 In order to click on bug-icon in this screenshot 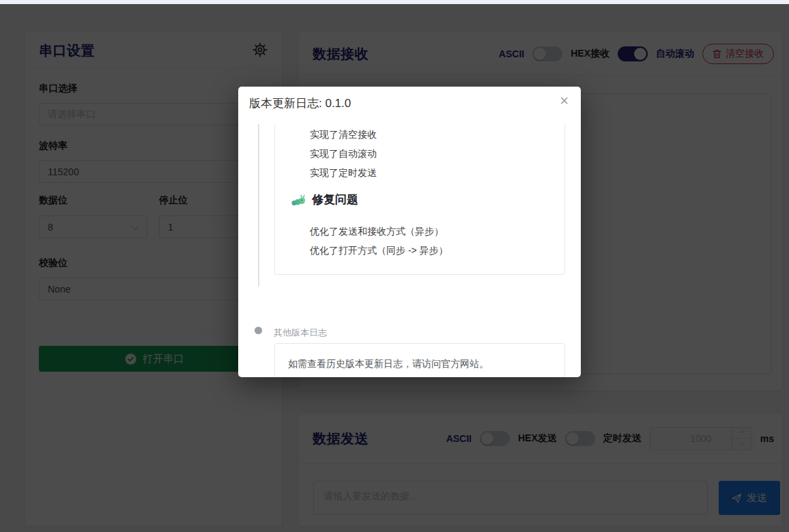, I will do `click(298, 200)`.